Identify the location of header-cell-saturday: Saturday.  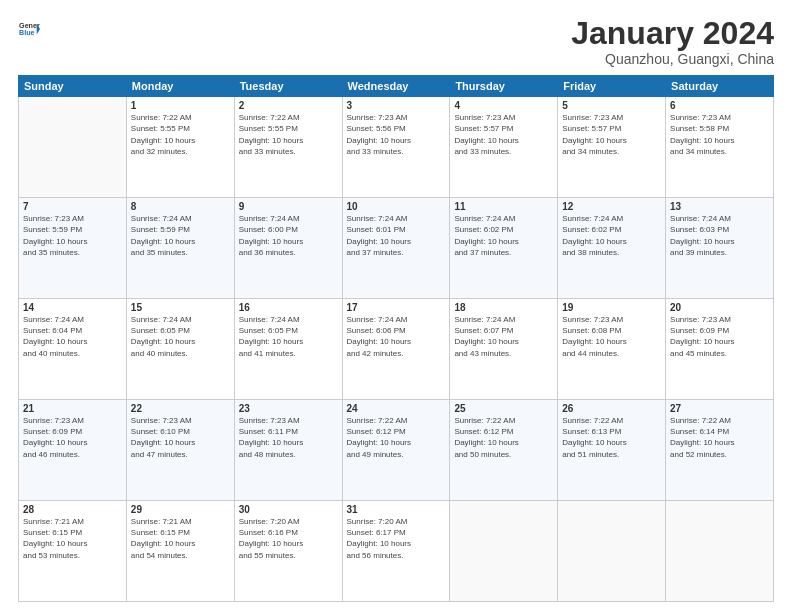
(720, 86).